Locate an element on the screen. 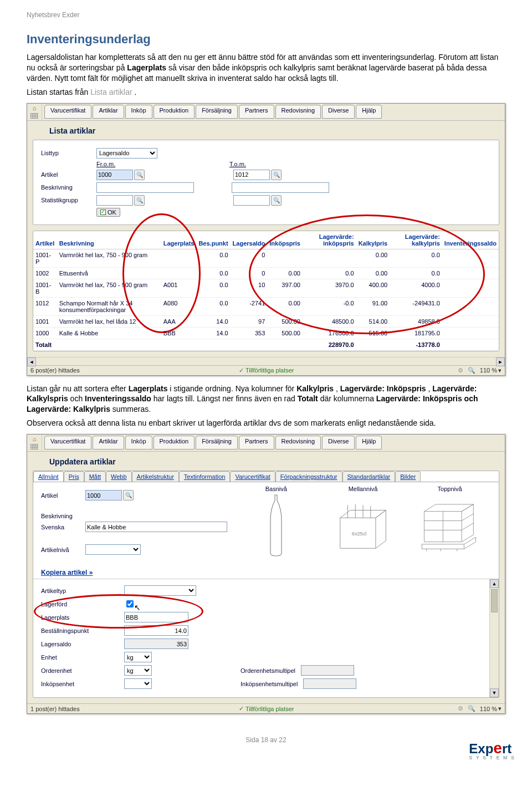  subtab-allmant: Allmänt is located at coordinates (49, 477).